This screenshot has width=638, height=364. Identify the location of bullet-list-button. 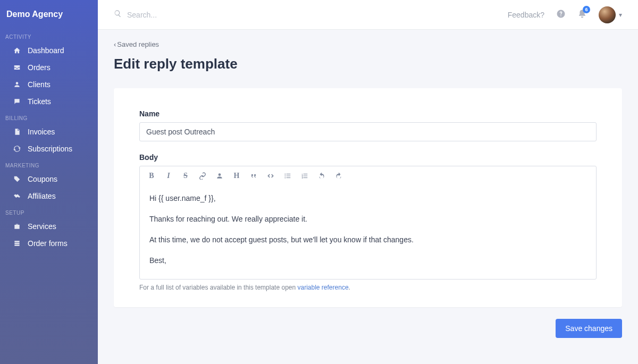
(288, 176).